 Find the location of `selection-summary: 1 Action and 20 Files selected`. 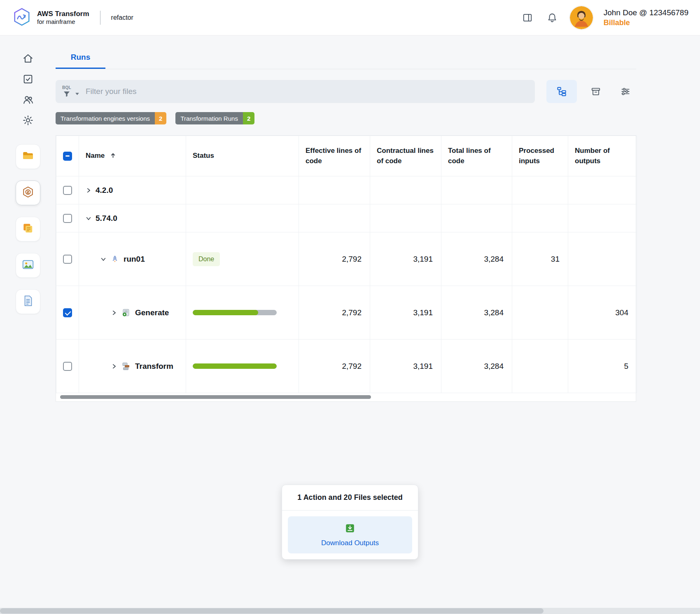

selection-summary: 1 Action and 20 Files selected is located at coordinates (350, 498).